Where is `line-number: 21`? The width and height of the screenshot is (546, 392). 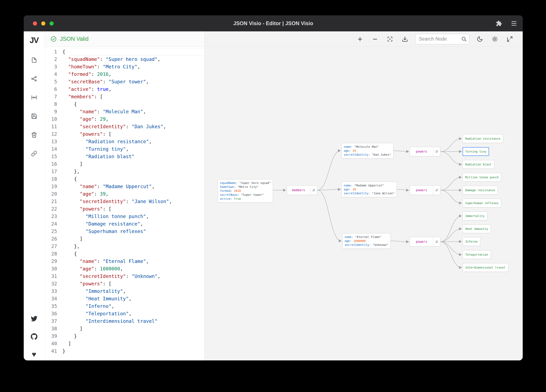
line-number: 21 is located at coordinates (53, 202).